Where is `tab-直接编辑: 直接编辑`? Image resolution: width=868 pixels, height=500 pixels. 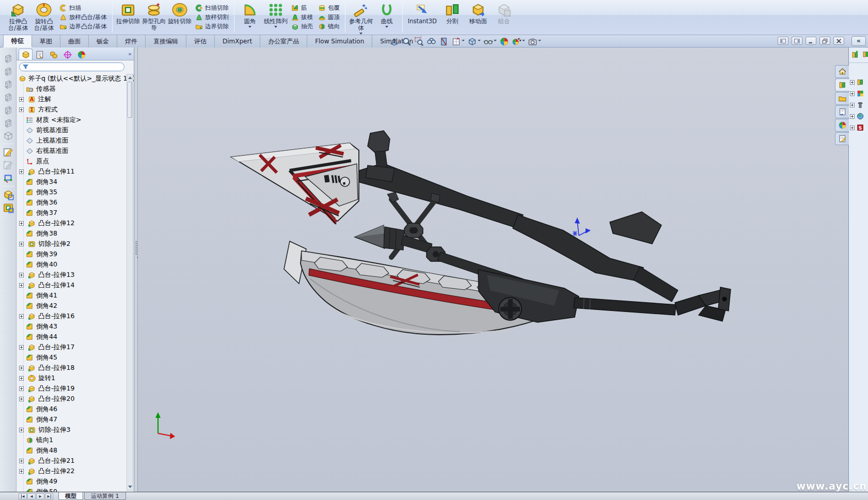
tab-直接编辑: 直接编辑 is located at coordinates (166, 41).